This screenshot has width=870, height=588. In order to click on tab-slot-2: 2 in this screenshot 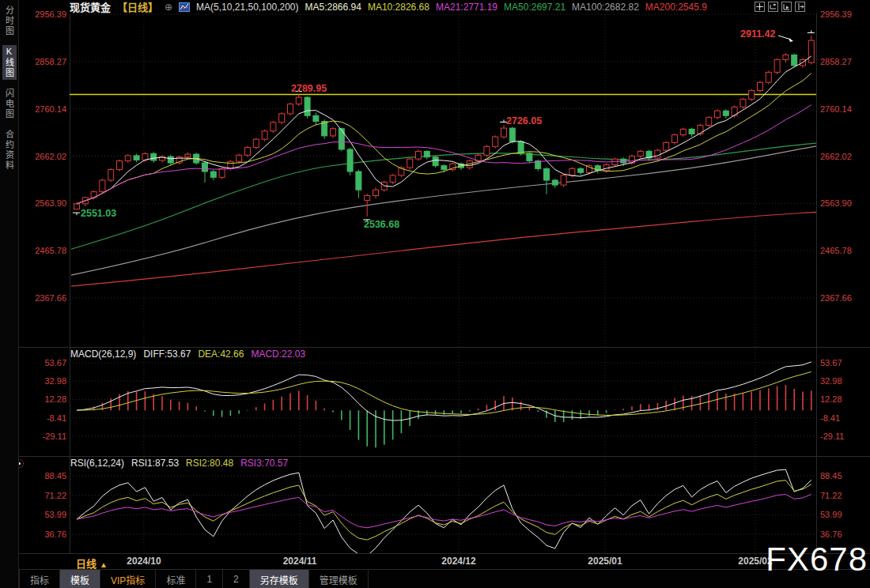, I will do `click(236, 579)`.